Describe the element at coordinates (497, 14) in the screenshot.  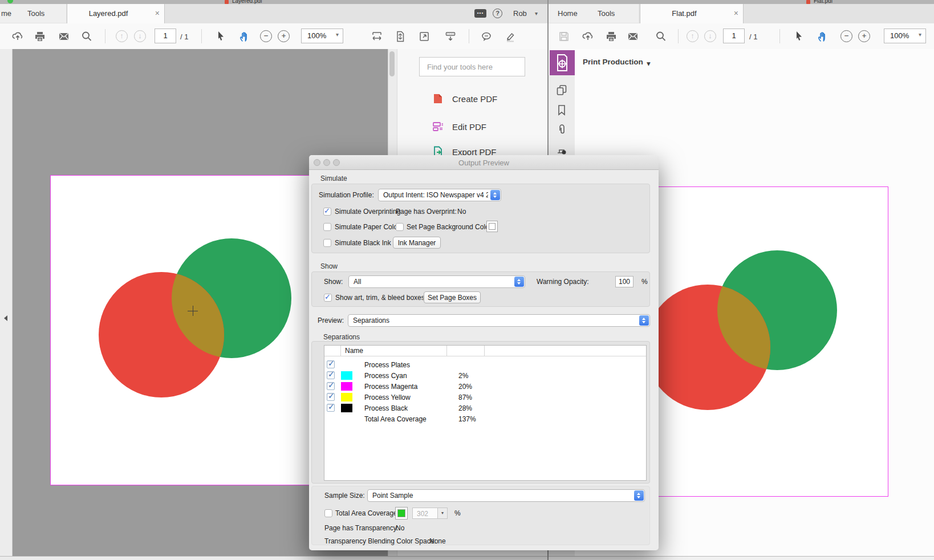
I see `help-icon: ?` at that location.